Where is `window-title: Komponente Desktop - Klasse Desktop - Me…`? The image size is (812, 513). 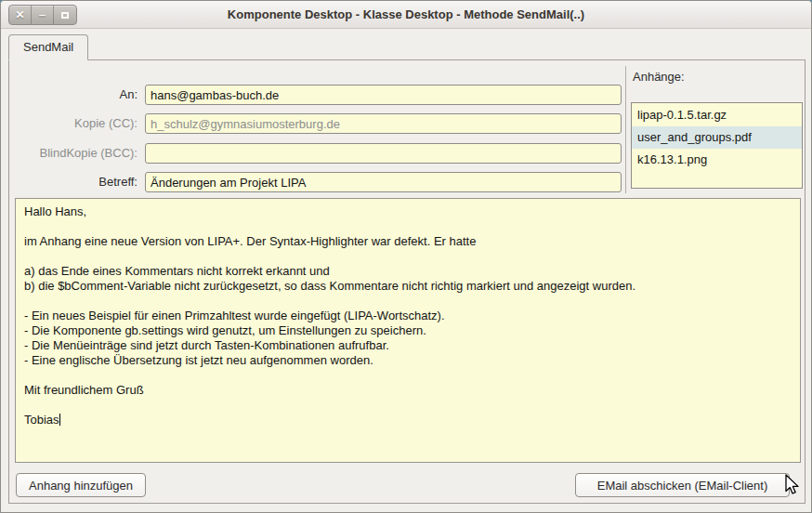 window-title: Komponente Desktop - Klasse Desktop - Me… is located at coordinates (406, 15).